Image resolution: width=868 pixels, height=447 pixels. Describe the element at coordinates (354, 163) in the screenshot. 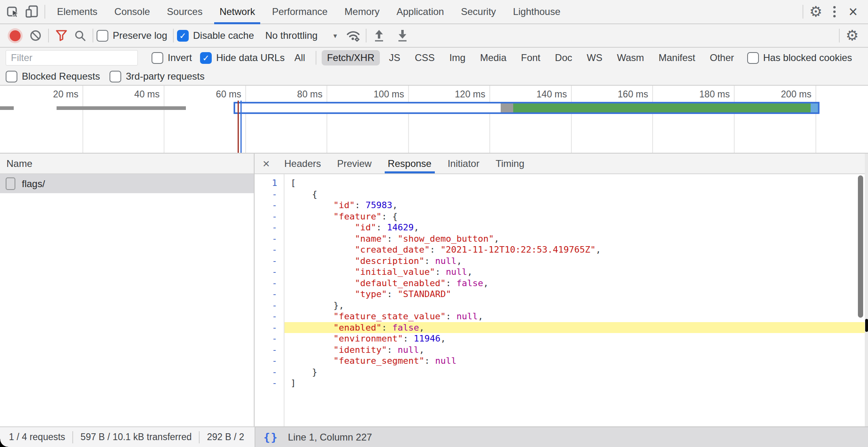

I see `detail-tab-preview: Preview` at that location.